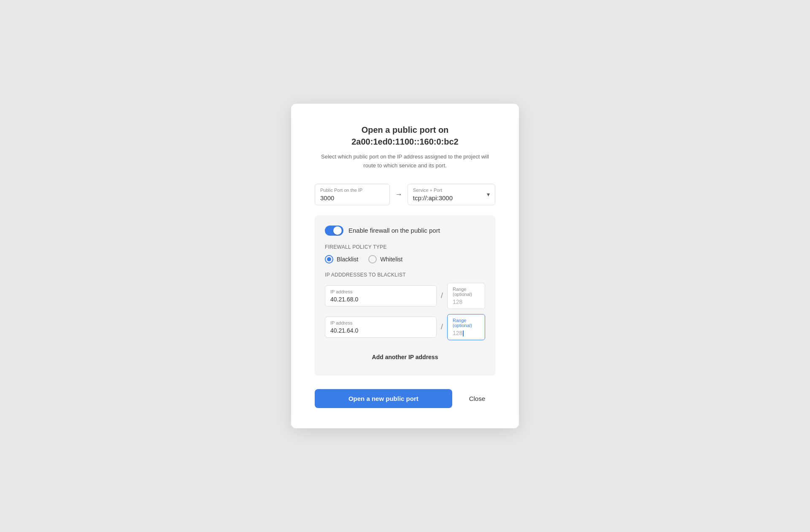  Describe the element at coordinates (466, 327) in the screenshot. I see `range-field-2: Range (optional) 128` at that location.